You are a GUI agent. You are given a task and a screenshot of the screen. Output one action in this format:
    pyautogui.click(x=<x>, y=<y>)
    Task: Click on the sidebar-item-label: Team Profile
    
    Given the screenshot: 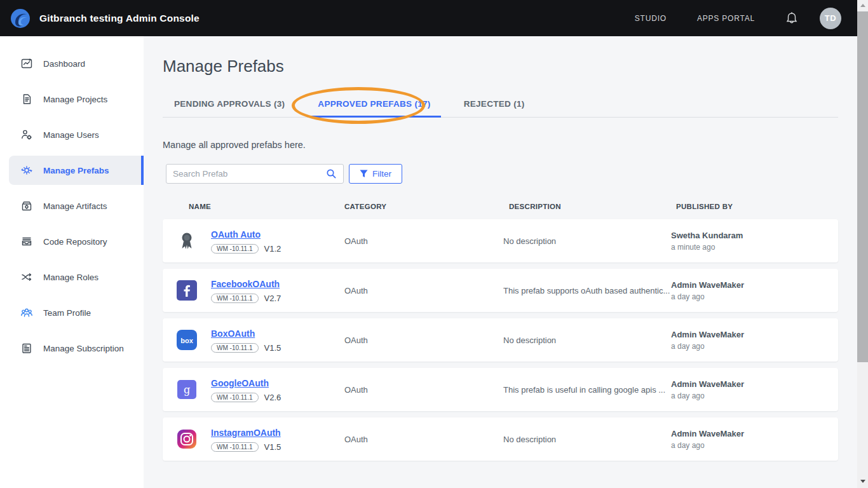 What is the action you would take?
    pyautogui.click(x=67, y=313)
    